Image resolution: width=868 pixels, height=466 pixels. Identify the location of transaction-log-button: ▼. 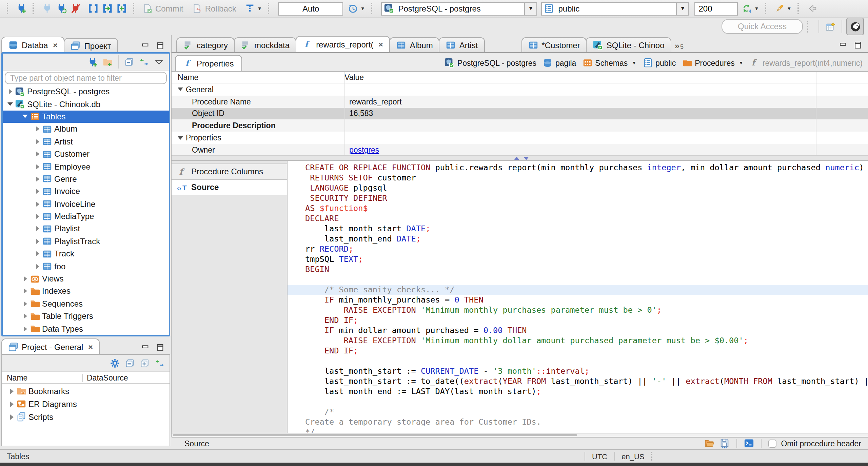
(357, 8).